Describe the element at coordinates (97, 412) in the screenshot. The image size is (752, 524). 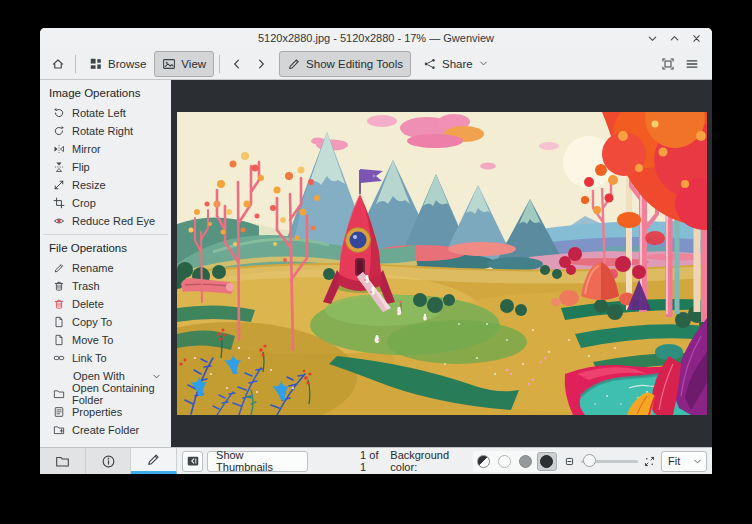
I see `item-label: Properties` at that location.